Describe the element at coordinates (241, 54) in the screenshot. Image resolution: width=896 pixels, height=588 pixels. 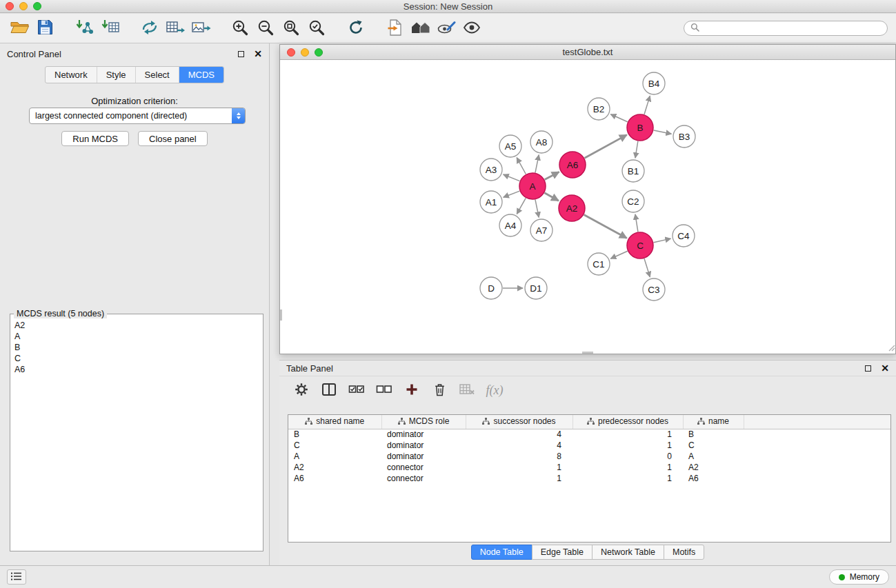
I see `float-panel-icon` at that location.